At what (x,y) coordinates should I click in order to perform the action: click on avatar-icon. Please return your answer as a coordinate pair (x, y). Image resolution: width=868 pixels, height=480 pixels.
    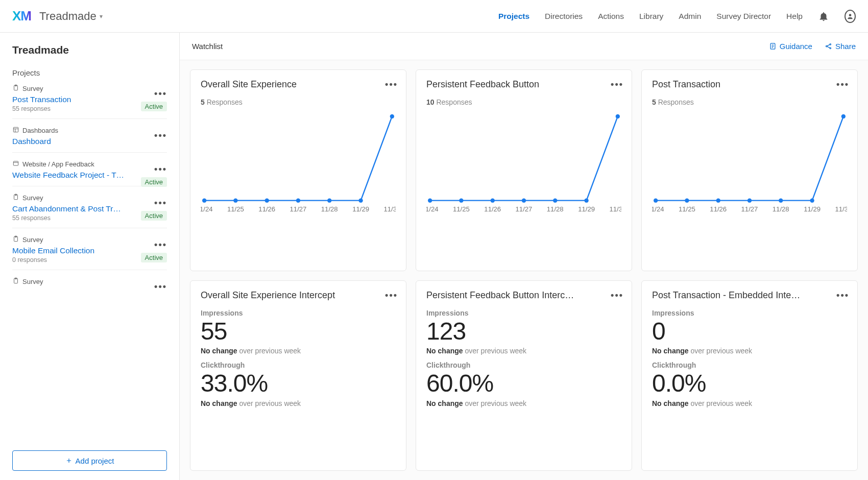
    Looking at the image, I should click on (850, 16).